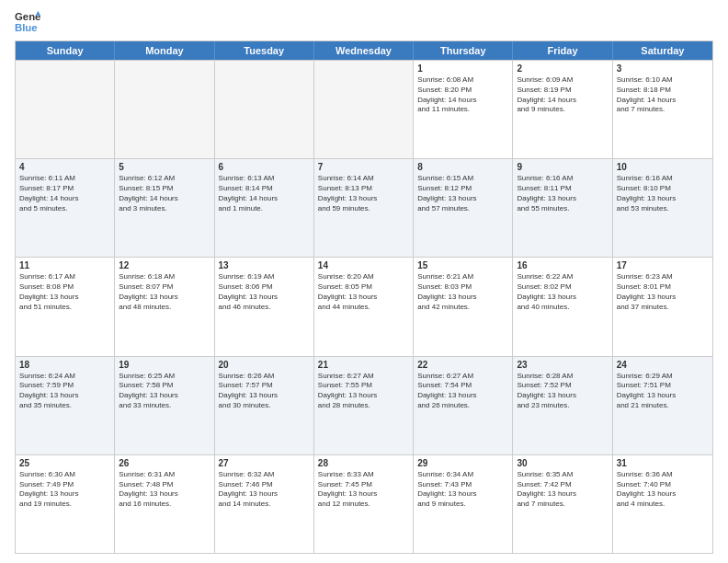 The height and width of the screenshot is (563, 728). What do you see at coordinates (364, 392) in the screenshot?
I see `day-info: Sunrise: 6:27 AM Sunset: 7:55 PM Dayligh…` at bounding box center [364, 392].